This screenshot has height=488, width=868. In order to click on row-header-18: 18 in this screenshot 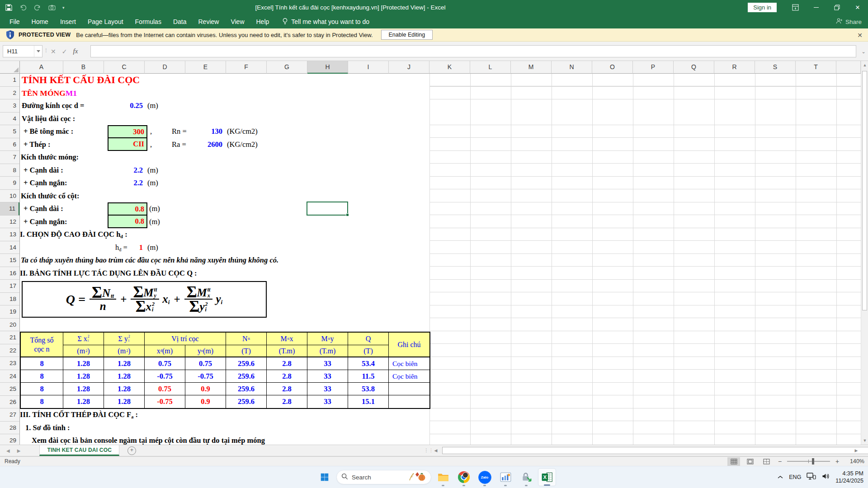, I will do `click(10, 299)`.